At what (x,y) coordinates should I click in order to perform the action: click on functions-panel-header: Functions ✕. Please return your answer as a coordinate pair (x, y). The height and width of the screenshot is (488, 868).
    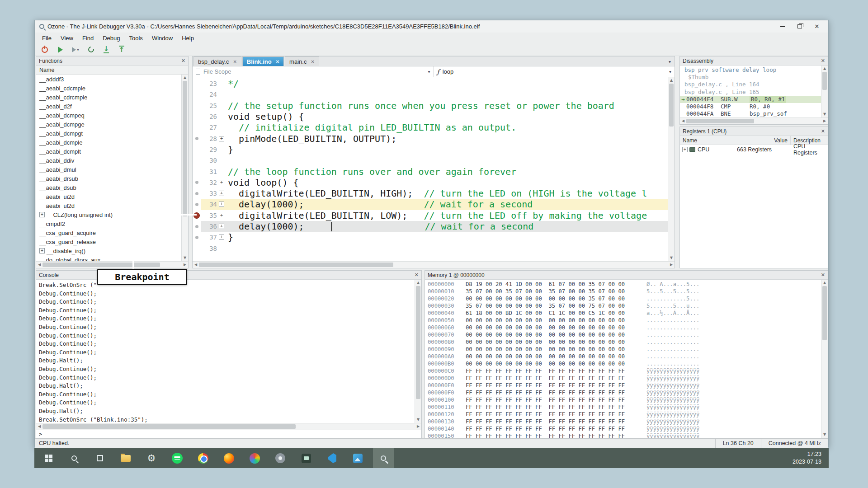
    Looking at the image, I should click on (112, 61).